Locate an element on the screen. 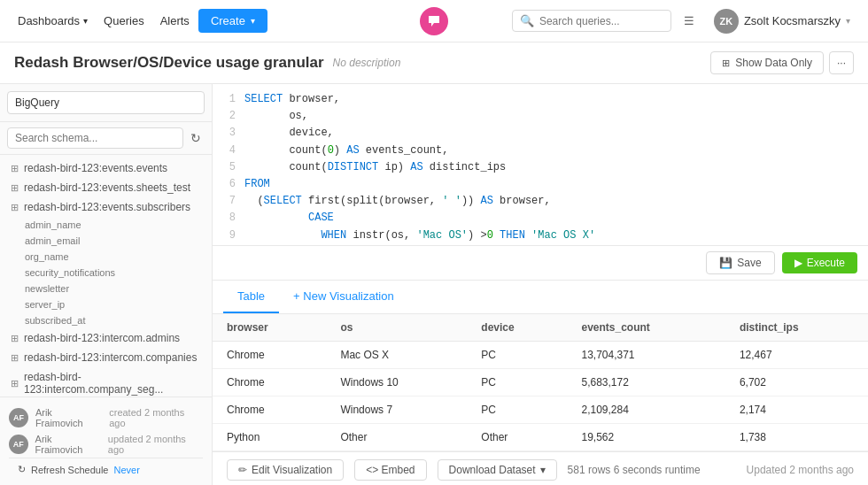 This screenshot has height=485, width=868. cell-distinct-ips: 12,467 is located at coordinates (797, 356).